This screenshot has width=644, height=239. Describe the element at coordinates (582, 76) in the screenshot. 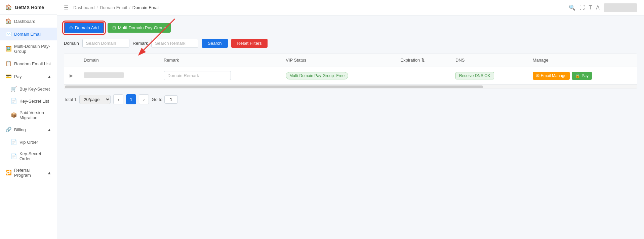

I see `manage-actions: ✉ Email Manage 🔒 Pay` at that location.